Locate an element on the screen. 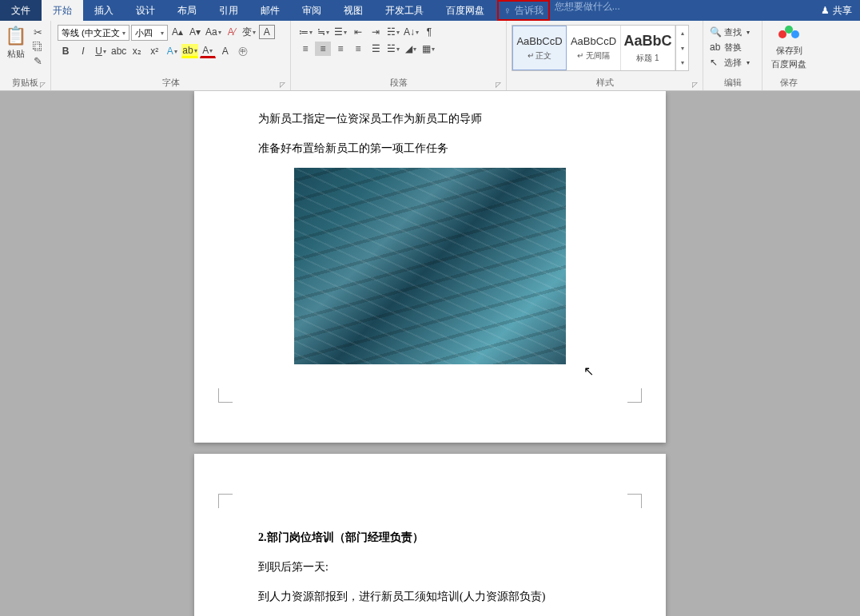  clipboard-icon: 📋 is located at coordinates (16, 36).